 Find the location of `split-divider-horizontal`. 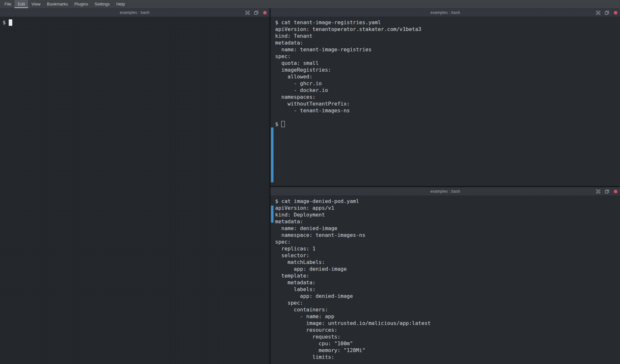

split-divider-horizontal is located at coordinates (445, 187).